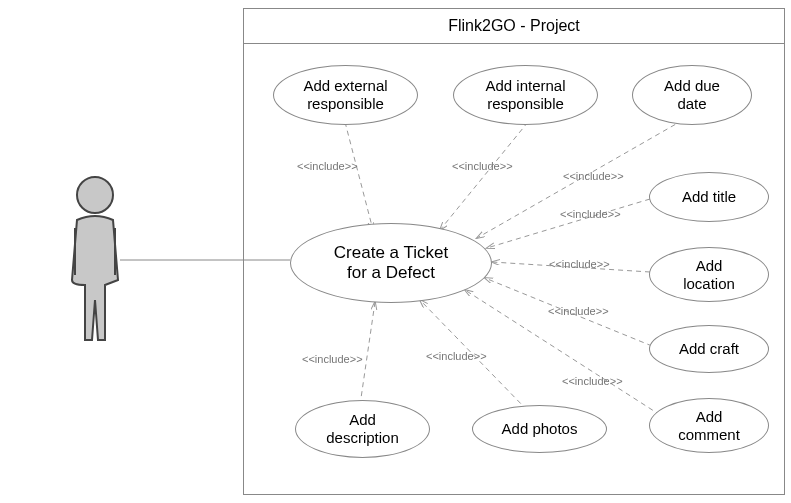 Image resolution: width=791 pixels, height=503 pixels. Describe the element at coordinates (692, 95) in the screenshot. I see `usecase-add-due-date: Add duedate` at that location.